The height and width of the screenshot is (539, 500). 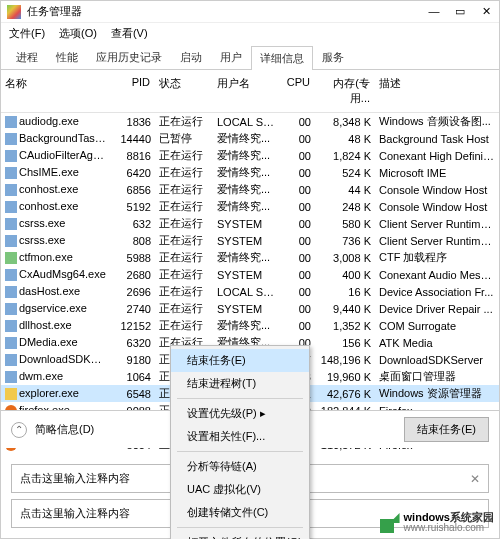 I want to click on context-menu-item: 设置相关性(F)..., so click(x=240, y=436).